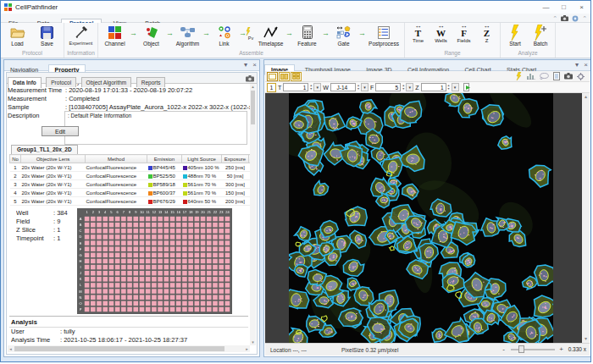  What do you see at coordinates (441, 33) in the screenshot?
I see `wells-range-button: ↔ W Wells` at bounding box center [441, 33].